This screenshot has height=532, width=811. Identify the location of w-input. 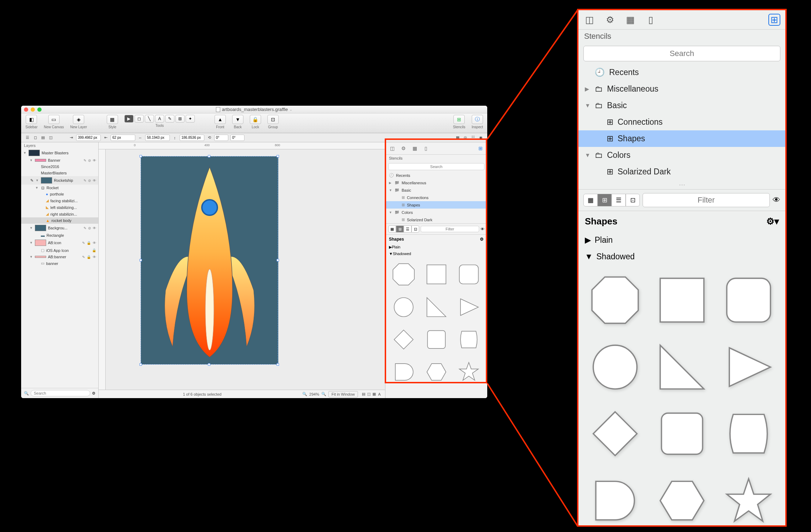
(157, 138).